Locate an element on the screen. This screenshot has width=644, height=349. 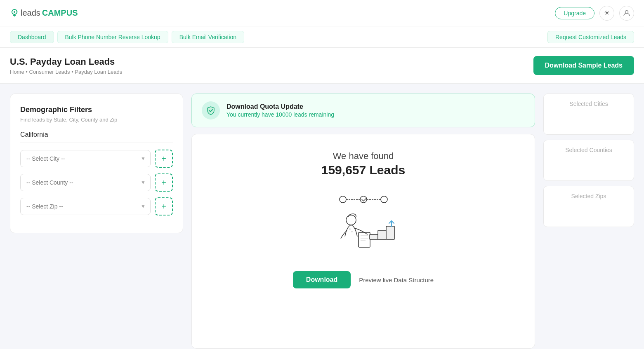
zip-filter-row: -- Select Zip -- ▼ + is located at coordinates (97, 206).